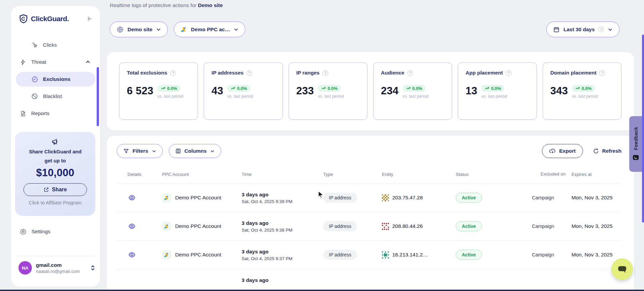  Describe the element at coordinates (283, 255) in the screenshot. I see `time-cell: 3 days ago Sat, Oct 4, 2025 9:37 PM` at that location.